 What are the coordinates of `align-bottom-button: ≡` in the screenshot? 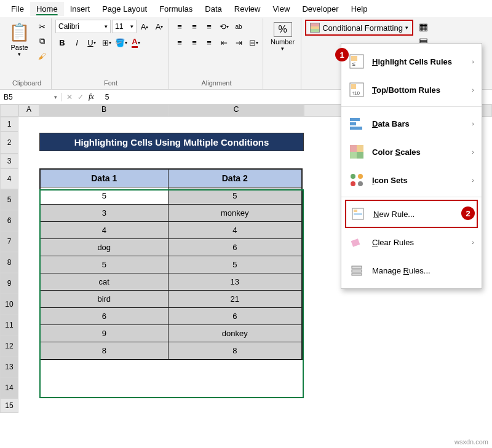 It's located at (209, 26).